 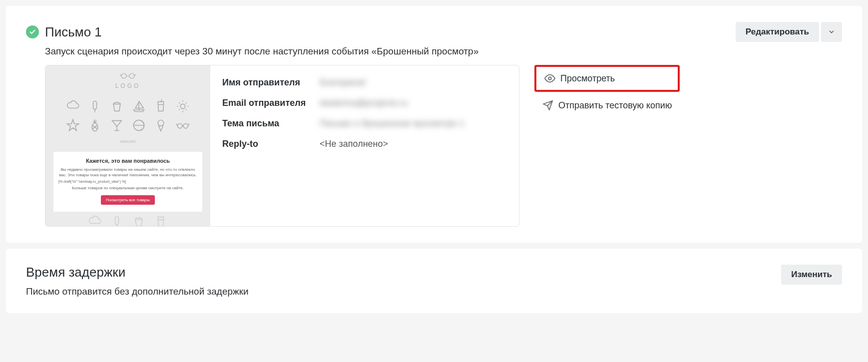 I want to click on delay-title: Время задержки, so click(x=137, y=273).